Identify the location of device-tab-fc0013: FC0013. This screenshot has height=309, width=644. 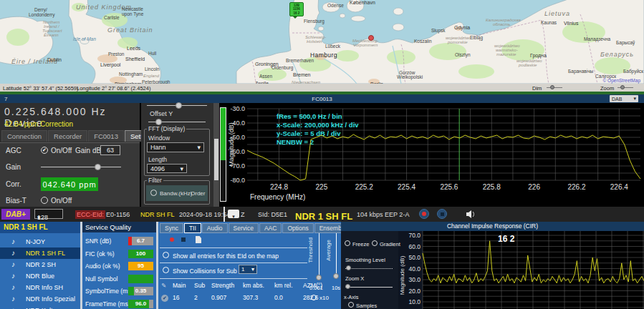
(106, 136).